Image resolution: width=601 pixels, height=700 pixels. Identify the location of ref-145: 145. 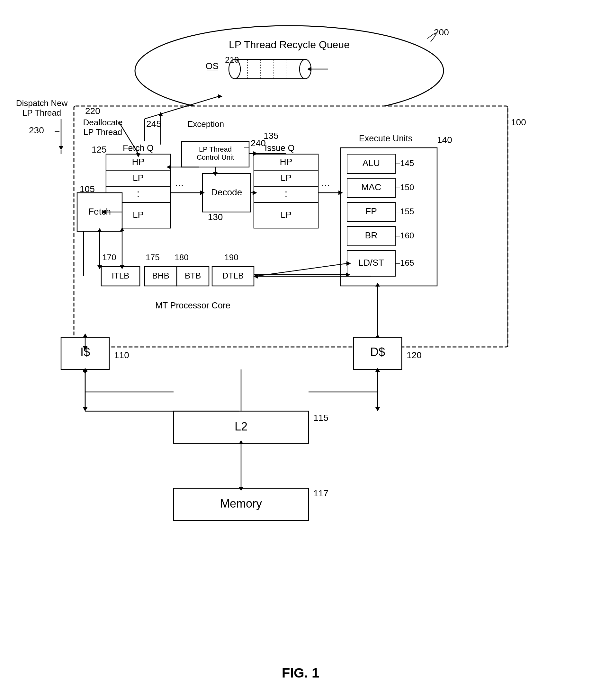
(407, 163).